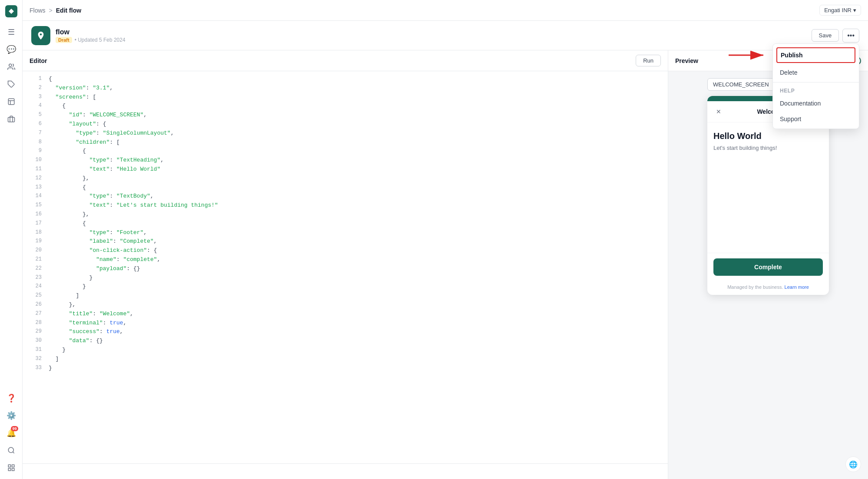 The image size is (868, 479). What do you see at coordinates (345, 106) in the screenshot?
I see `code-line-4: 4 {` at bounding box center [345, 106].